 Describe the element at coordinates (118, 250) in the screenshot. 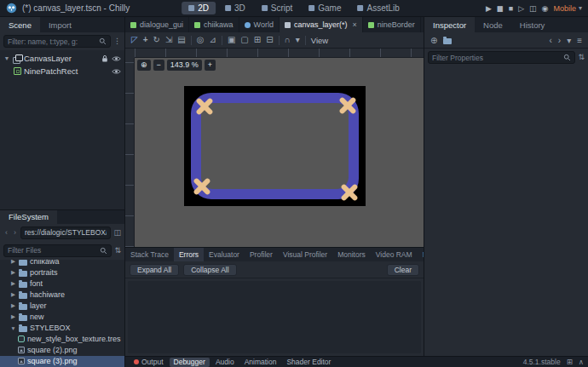

I see `file-sort-icon: ⇅` at that location.